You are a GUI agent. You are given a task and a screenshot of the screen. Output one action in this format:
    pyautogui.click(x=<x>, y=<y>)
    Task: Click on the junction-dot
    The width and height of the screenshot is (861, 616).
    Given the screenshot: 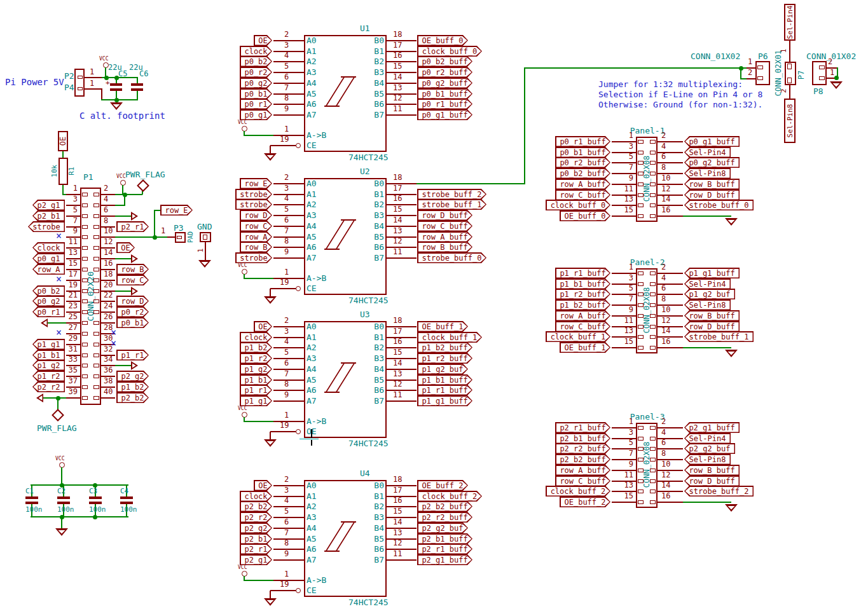 What is the action you would take?
    pyautogui.click(x=117, y=100)
    